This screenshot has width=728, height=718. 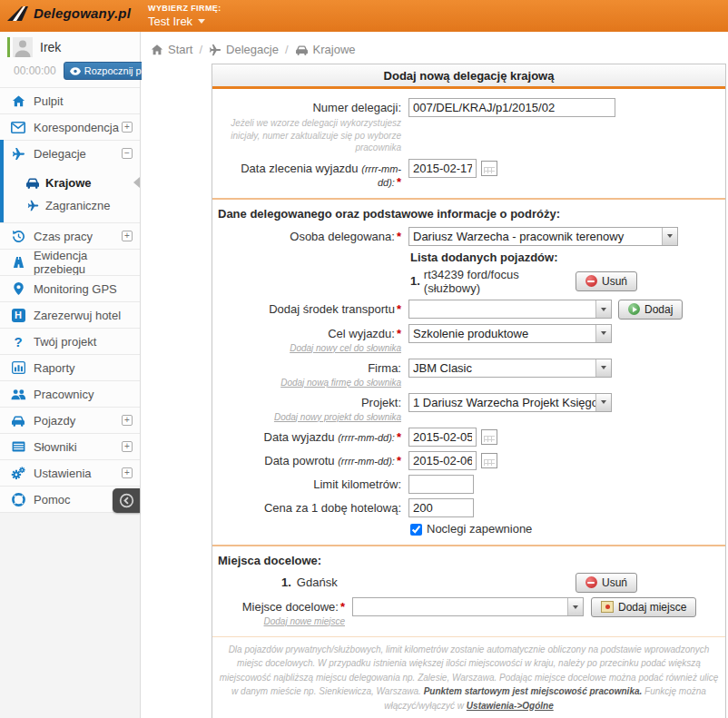 I want to click on sidebar-item-pracownicy: Pracownicy, so click(x=70, y=394).